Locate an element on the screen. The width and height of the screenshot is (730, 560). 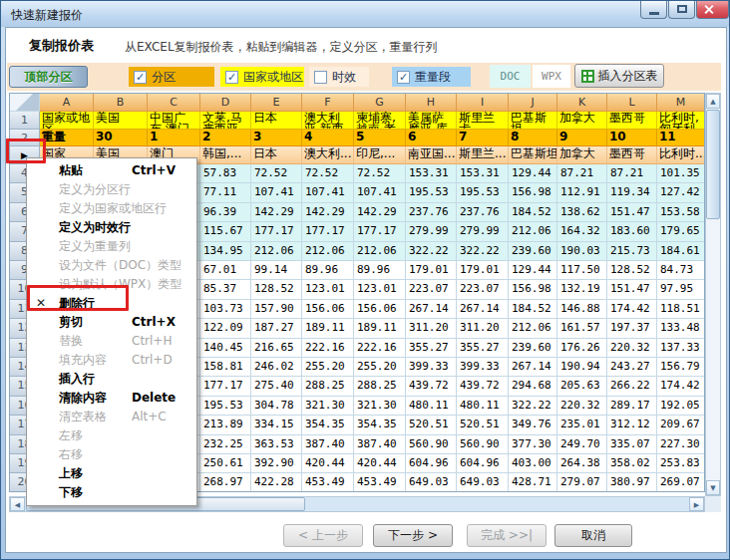
table-cell: 304.78 is located at coordinates (277, 407).